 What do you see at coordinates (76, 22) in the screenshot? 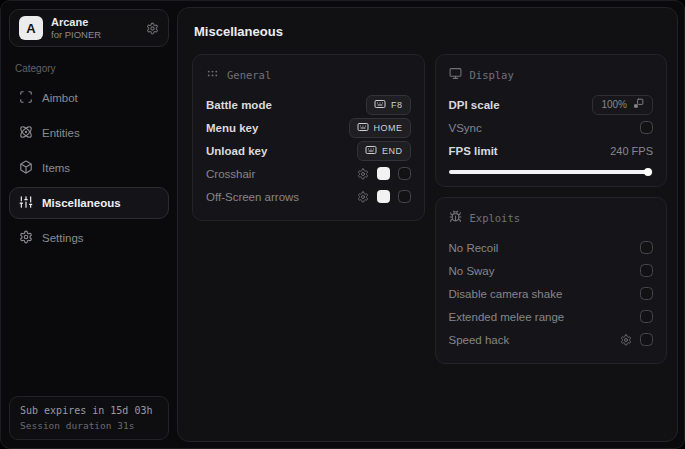
I see `app-name: Arcane` at bounding box center [76, 22].